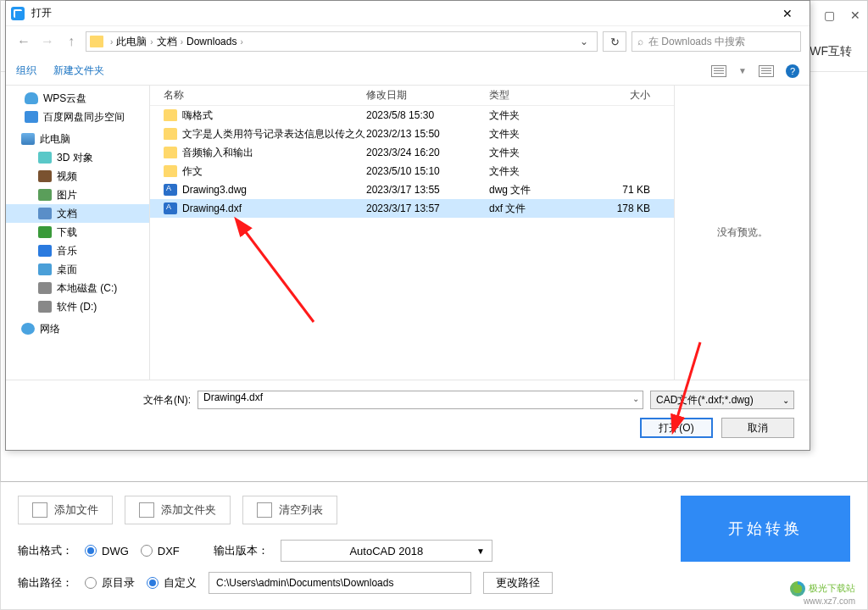 The width and height of the screenshot is (868, 610). I want to click on file-row: Drawing3.dwg2023/3/17 13:55dwg 文件71 KB, so click(412, 190).